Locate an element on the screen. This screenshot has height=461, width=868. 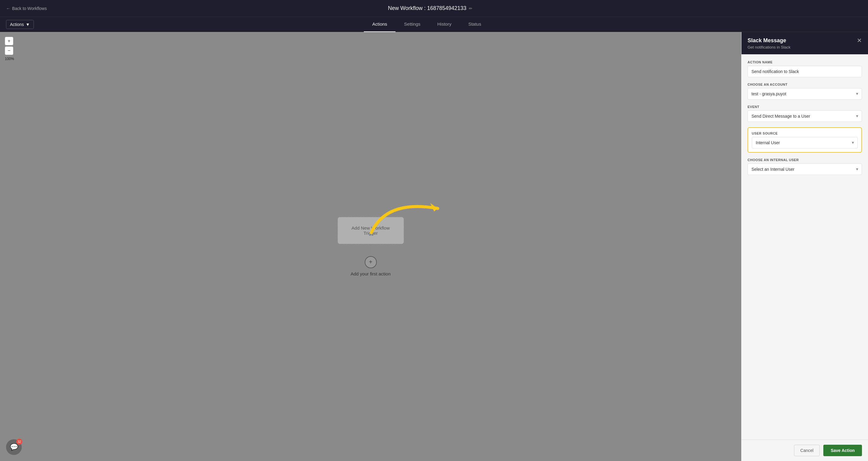
account-select-wrapper: test - grasya.puyot ▼ is located at coordinates (805, 94).